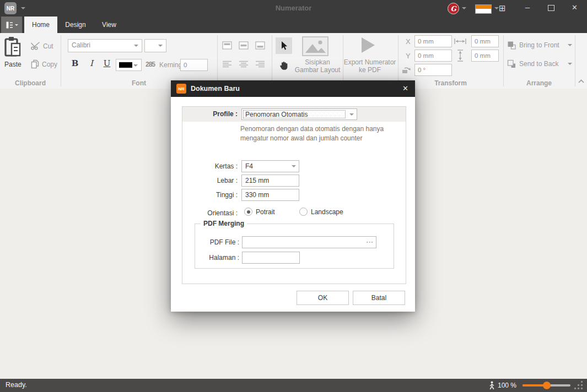 This screenshot has width=587, height=392. I want to click on bring-to-front-button: Bring to Front, so click(540, 45).